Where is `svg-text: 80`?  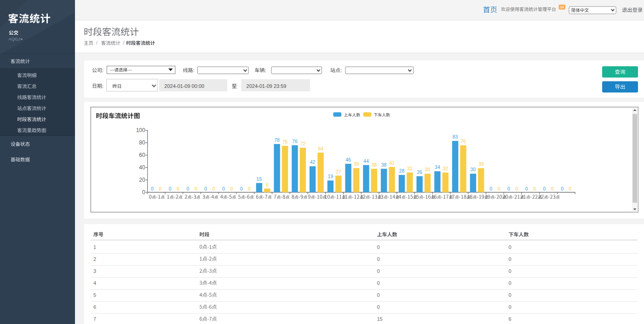 svg-text: 80 is located at coordinates (142, 143).